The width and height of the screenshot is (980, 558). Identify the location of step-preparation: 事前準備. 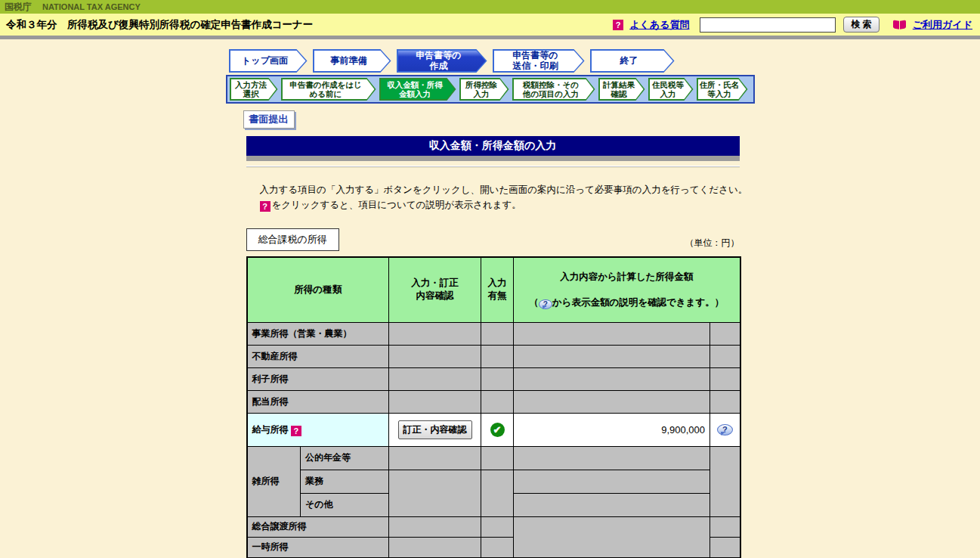
(352, 60).